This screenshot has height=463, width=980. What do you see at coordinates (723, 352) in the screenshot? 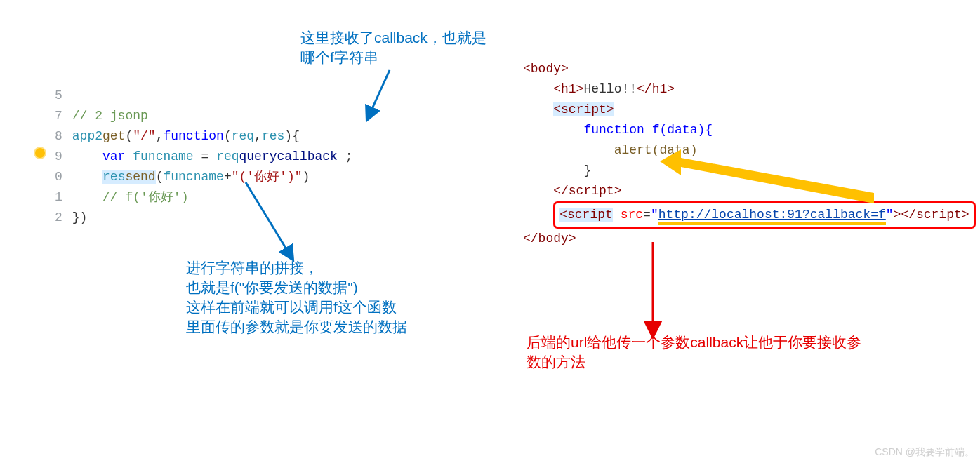
I see `annotation-right-bottom: 后端的url给他传一个参数callback让他于你要接收参 数的方法` at bounding box center [723, 352].